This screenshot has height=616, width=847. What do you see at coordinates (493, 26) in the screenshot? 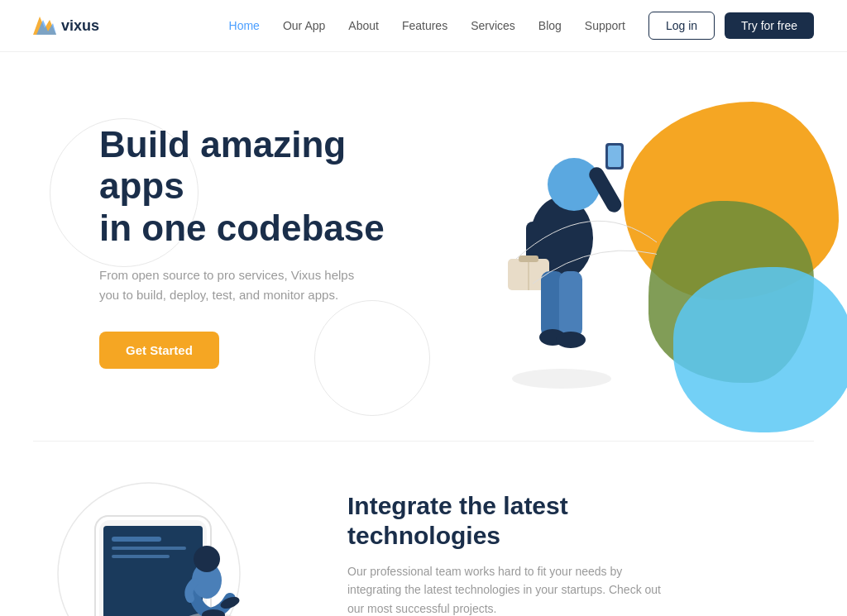
I see `nav-link-services: Services` at bounding box center [493, 26].